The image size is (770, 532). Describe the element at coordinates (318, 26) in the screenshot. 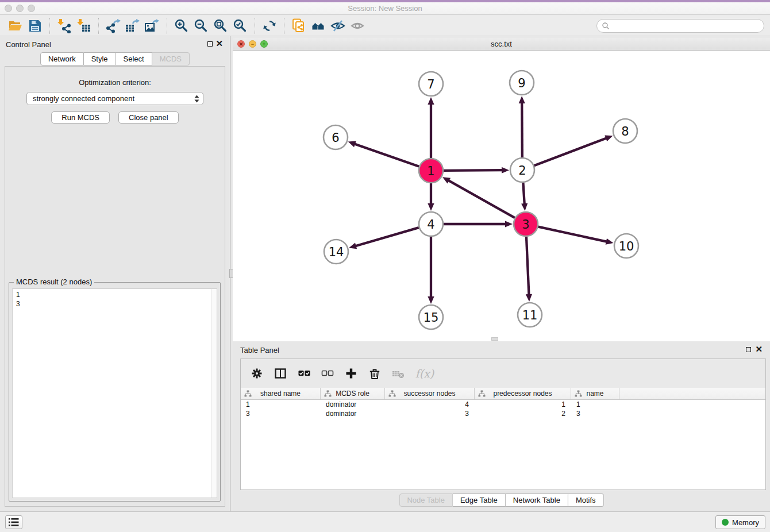

I see `first-neighbors-icon` at that location.